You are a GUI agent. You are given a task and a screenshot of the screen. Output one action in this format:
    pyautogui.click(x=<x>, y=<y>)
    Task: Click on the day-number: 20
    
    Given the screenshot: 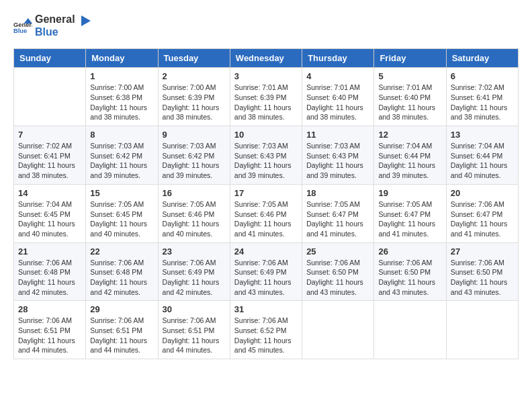 What is the action you would take?
    pyautogui.click(x=482, y=193)
    